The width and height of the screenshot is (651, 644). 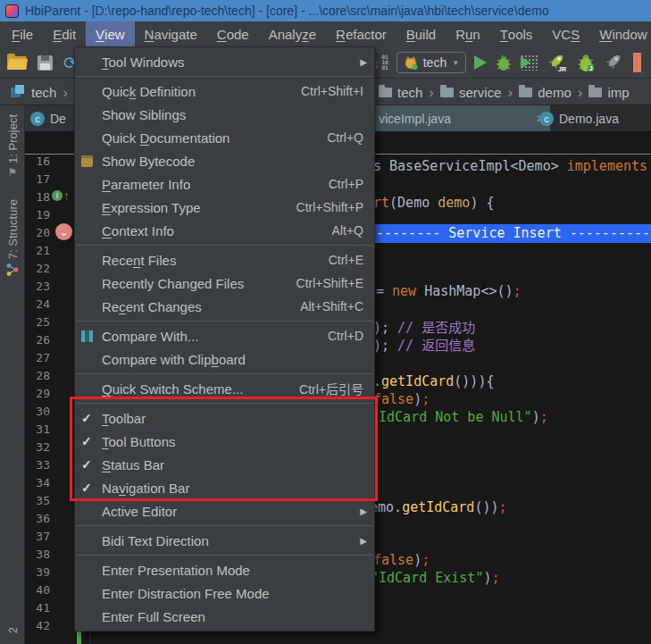 What do you see at coordinates (105, 63) in the screenshot?
I see `mnemonic-letter: T` at bounding box center [105, 63].